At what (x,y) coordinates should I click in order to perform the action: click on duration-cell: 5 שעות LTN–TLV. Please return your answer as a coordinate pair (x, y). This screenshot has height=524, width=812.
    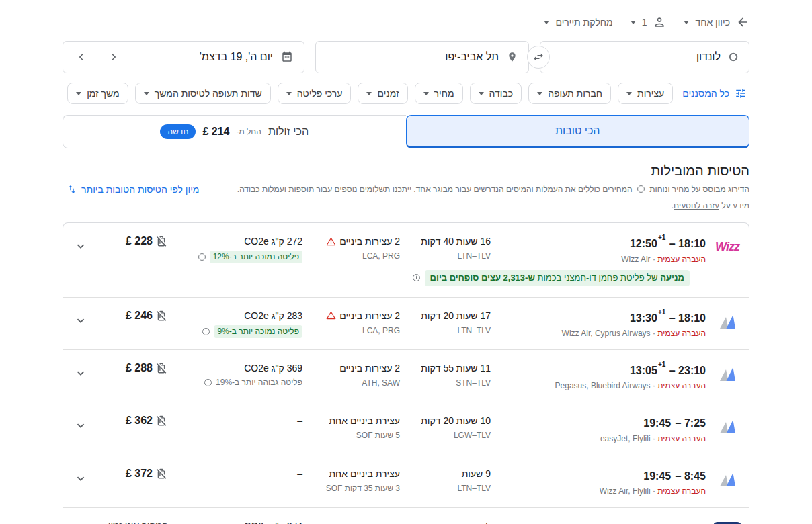
    Looking at the image, I should click on (445, 521).